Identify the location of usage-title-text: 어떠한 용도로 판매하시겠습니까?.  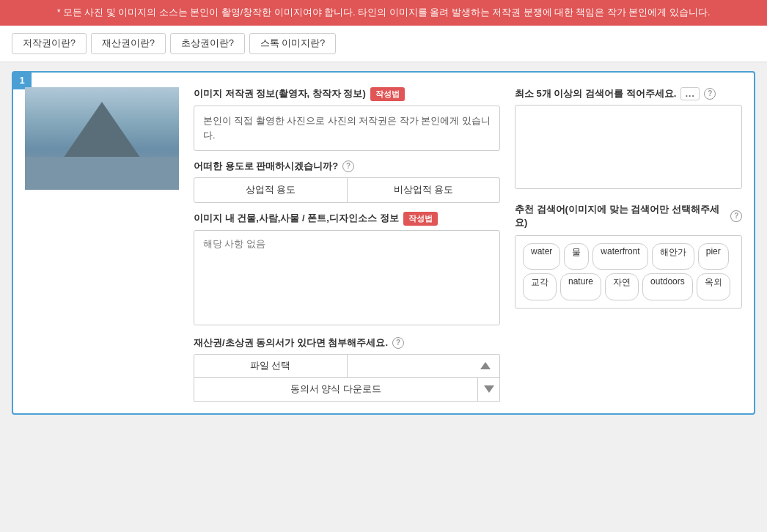
(265, 166).